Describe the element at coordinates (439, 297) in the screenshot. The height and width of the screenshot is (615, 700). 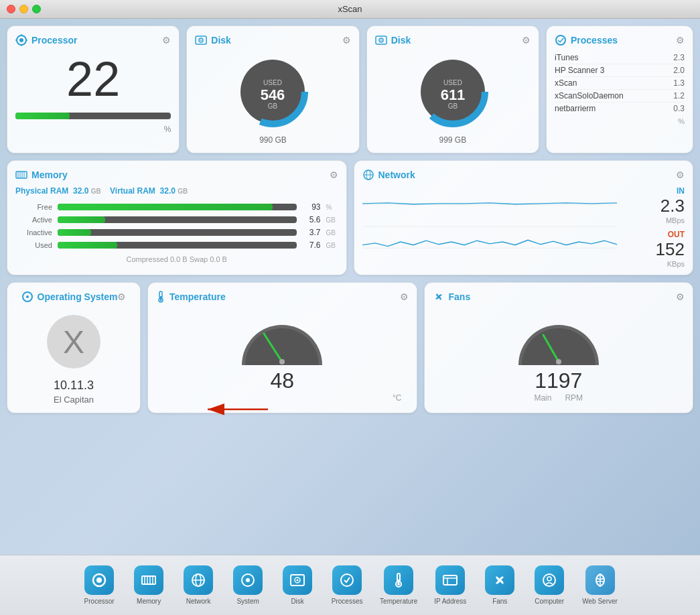
I see `fans-icon` at that location.